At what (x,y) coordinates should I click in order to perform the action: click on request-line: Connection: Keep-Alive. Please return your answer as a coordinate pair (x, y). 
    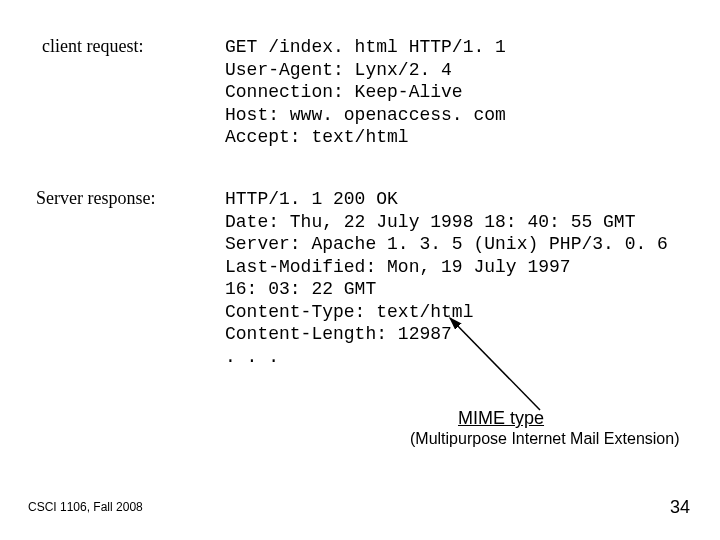
    Looking at the image, I should click on (344, 92).